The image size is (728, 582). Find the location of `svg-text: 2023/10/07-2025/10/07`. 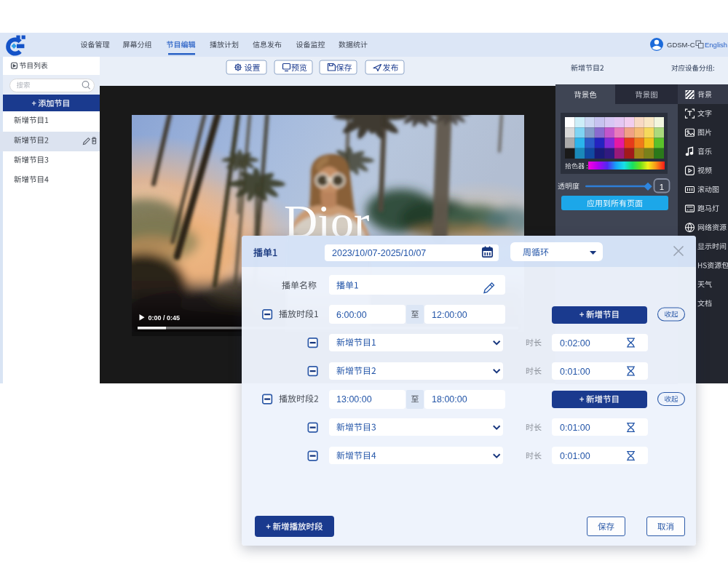

svg-text: 2023/10/07-2025/10/07 is located at coordinates (379, 253).